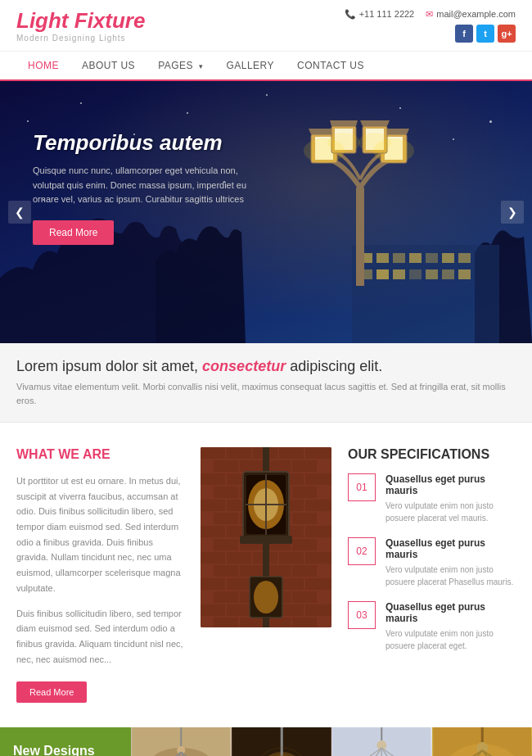 The width and height of the screenshot is (532, 756). What do you see at coordinates (450, 640) in the screenshot?
I see `spec-text-3: Vero vulputate enim non justo posuere pl…` at bounding box center [450, 640].